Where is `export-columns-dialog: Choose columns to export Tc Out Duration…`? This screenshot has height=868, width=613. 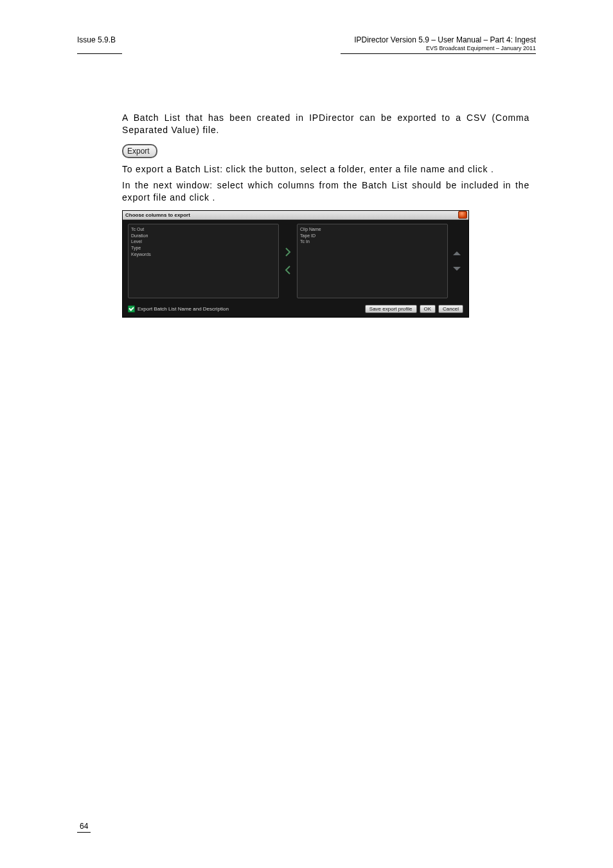 export-columns-dialog: Choose columns to export Tc Out Duration… is located at coordinates (296, 264).